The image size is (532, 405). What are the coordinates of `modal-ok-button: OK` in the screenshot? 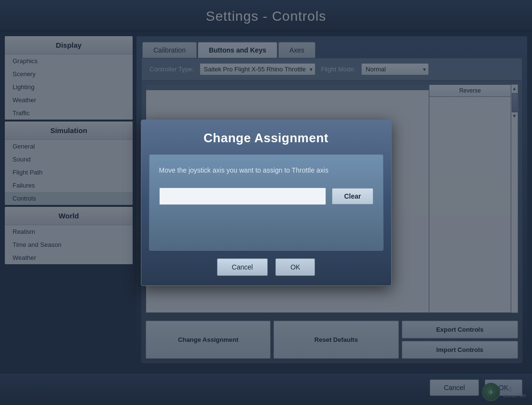 It's located at (295, 267).